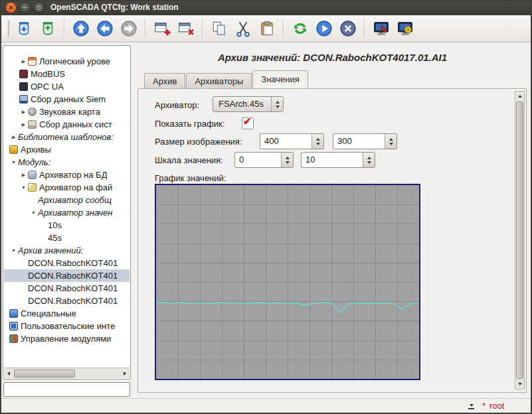 This screenshot has width=532, height=414. What do you see at coordinates (66, 326) in the screenshot?
I see `tree-item: Пользовательские инте` at bounding box center [66, 326].